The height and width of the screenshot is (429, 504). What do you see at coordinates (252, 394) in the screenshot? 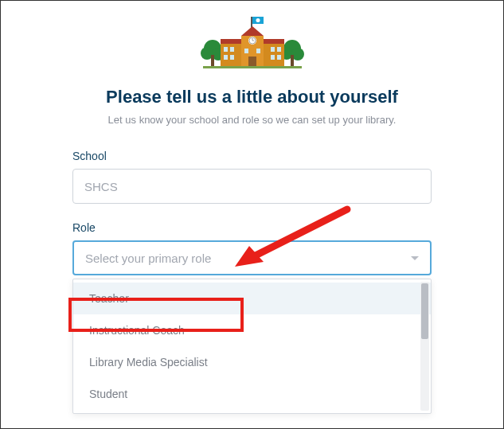
I see `role-option-student: Student` at bounding box center [252, 394].